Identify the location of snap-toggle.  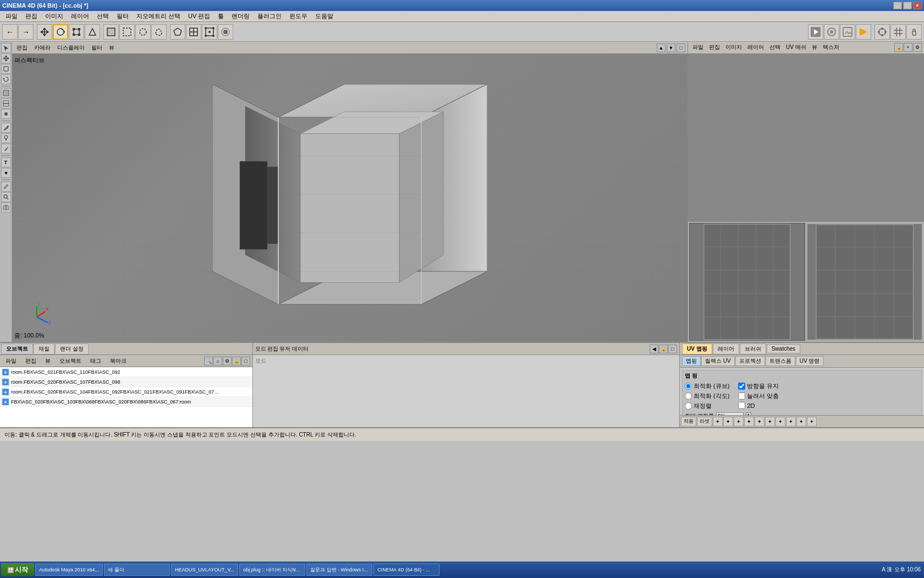
(882, 32).